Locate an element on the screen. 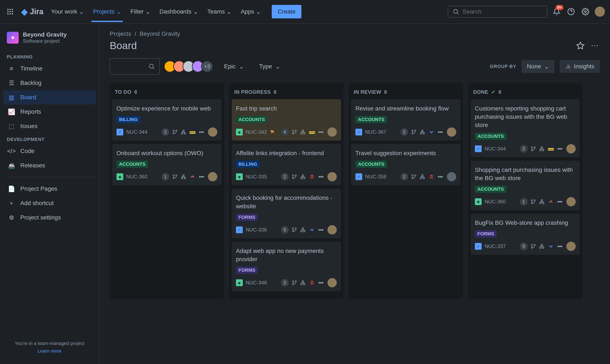 This screenshot has width=610, height=364. avatar-overflow: +3 is located at coordinates (207, 66).